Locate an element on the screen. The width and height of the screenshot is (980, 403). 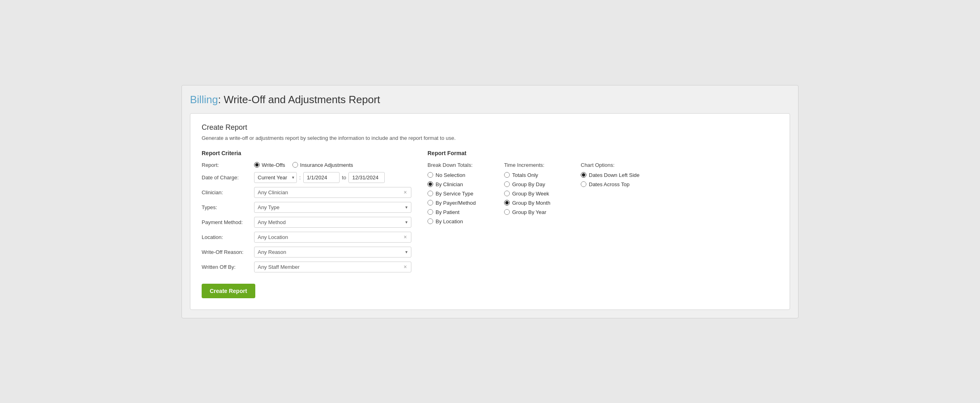
breakdown-by-clinician: By Clinician is located at coordinates (460, 185).